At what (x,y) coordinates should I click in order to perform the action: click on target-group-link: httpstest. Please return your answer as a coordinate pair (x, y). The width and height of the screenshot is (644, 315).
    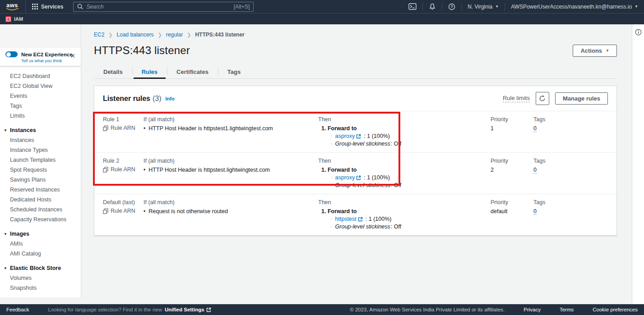
    Looking at the image, I should click on (349, 219).